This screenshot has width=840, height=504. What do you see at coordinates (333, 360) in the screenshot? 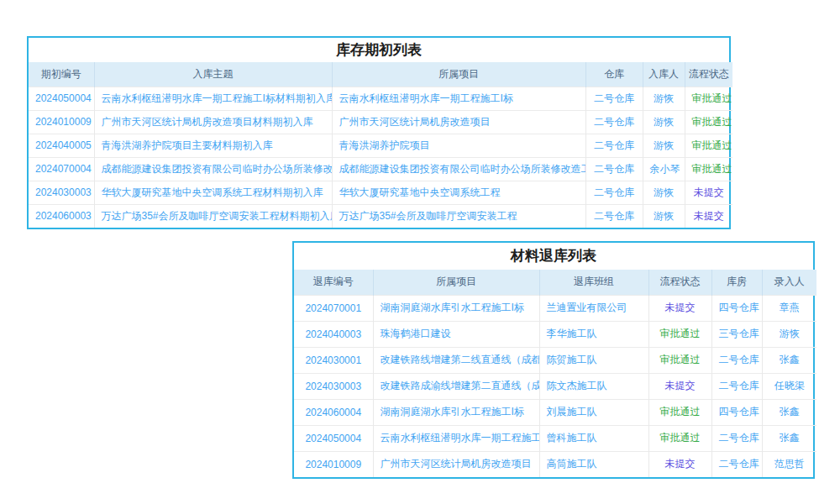
I see `return-id-link: 2024030001` at bounding box center [333, 360].